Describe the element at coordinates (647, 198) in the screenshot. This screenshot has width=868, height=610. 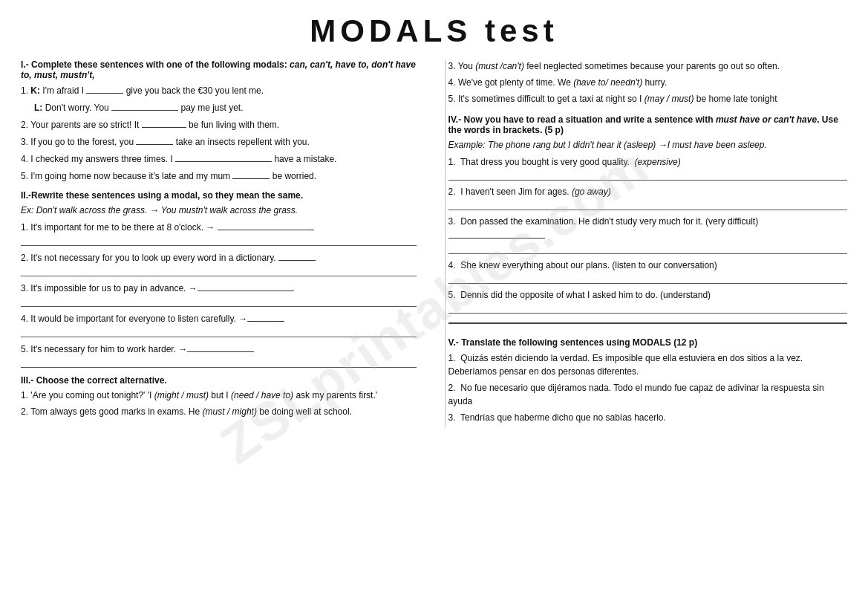
I see `s4-item2: 2. I haven't seen Jim for ages. (go away…` at that location.